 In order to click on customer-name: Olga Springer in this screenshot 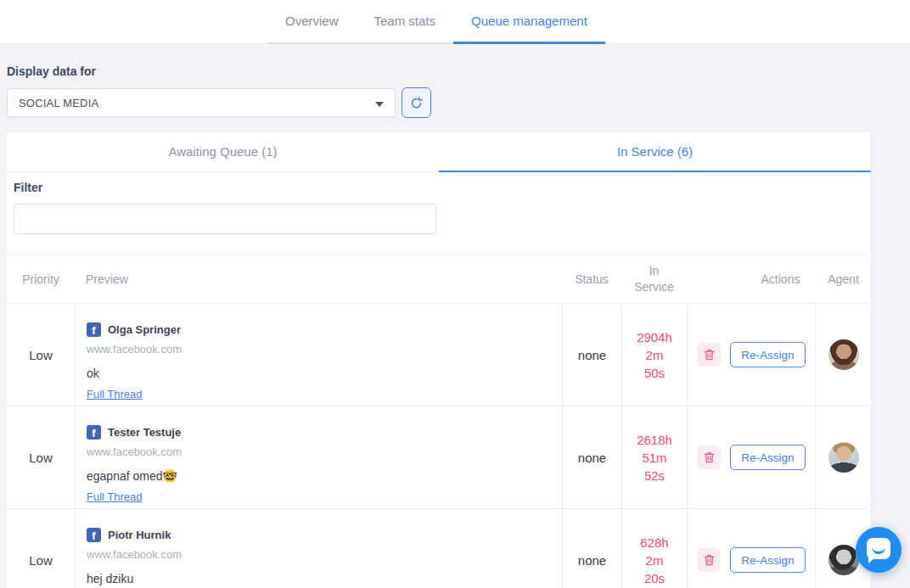, I will do `click(144, 329)`.